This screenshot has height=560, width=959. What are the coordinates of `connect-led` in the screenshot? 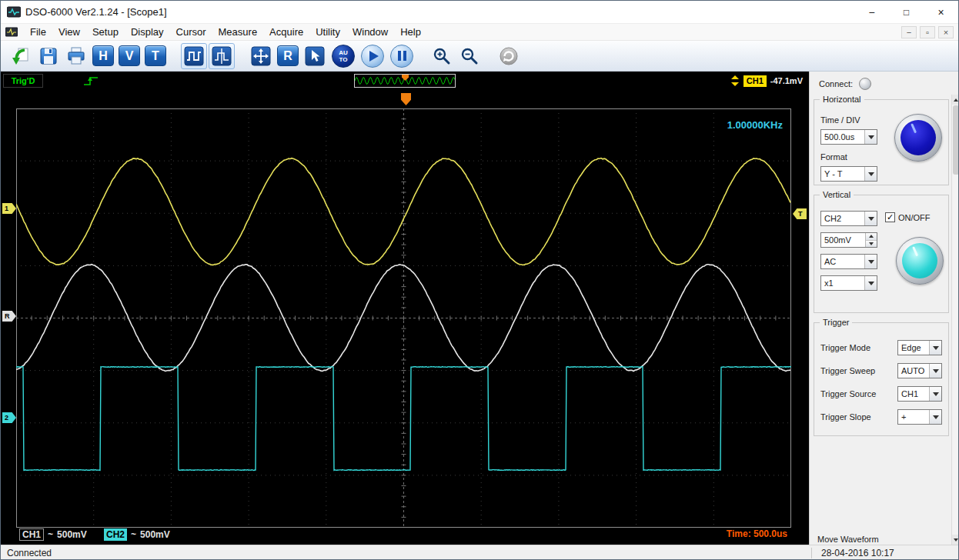 It's located at (865, 84).